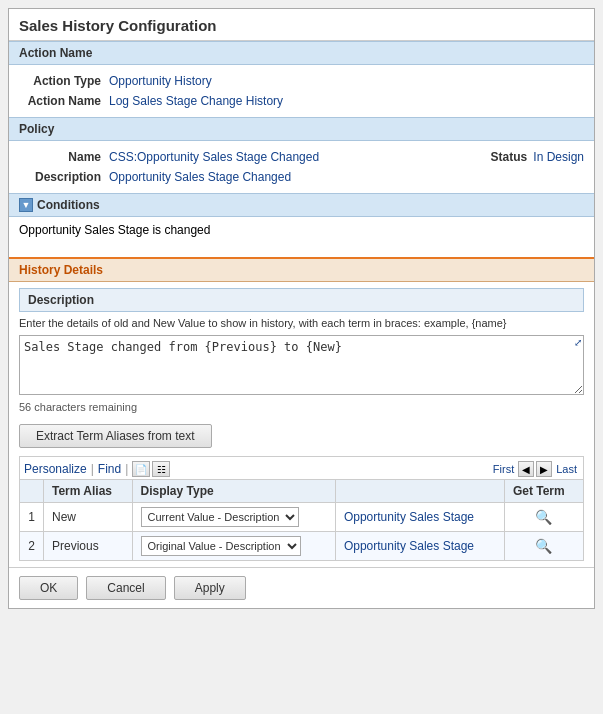  Describe the element at coordinates (302, 270) in the screenshot. I see `history-header: History Details` at that location.